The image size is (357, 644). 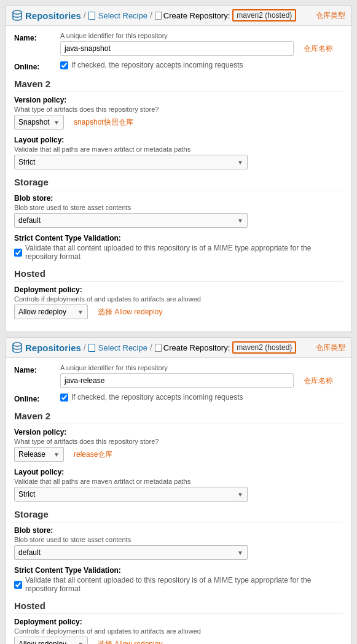 What do you see at coordinates (51, 312) in the screenshot?
I see `deployment-policy-select-1: Allow redeploy Disable redeploy Read-onl…` at bounding box center [51, 312].